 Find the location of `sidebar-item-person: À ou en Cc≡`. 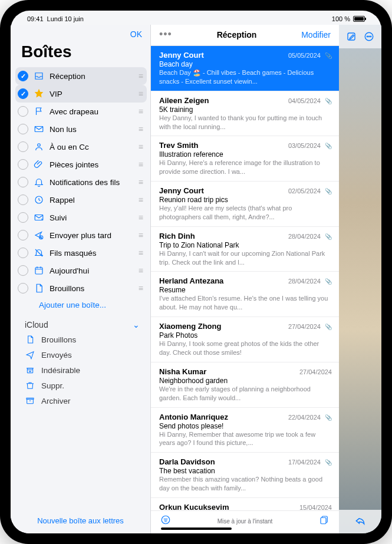

sidebar-item-person: À ou en Cc≡ is located at coordinates (81, 147).